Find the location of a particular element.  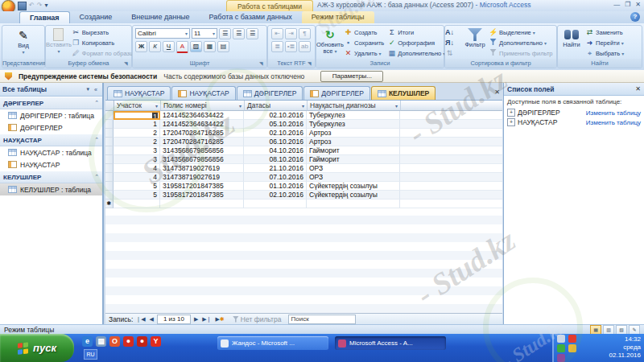

nav-pane-shutter-icon: « is located at coordinates (96, 90).